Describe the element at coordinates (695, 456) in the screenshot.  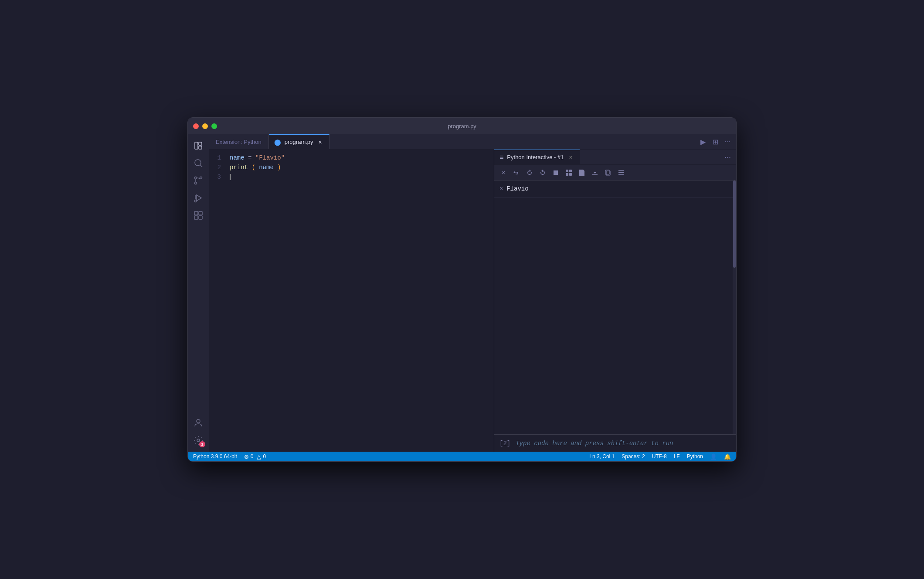
I see `language-item: Python` at that location.